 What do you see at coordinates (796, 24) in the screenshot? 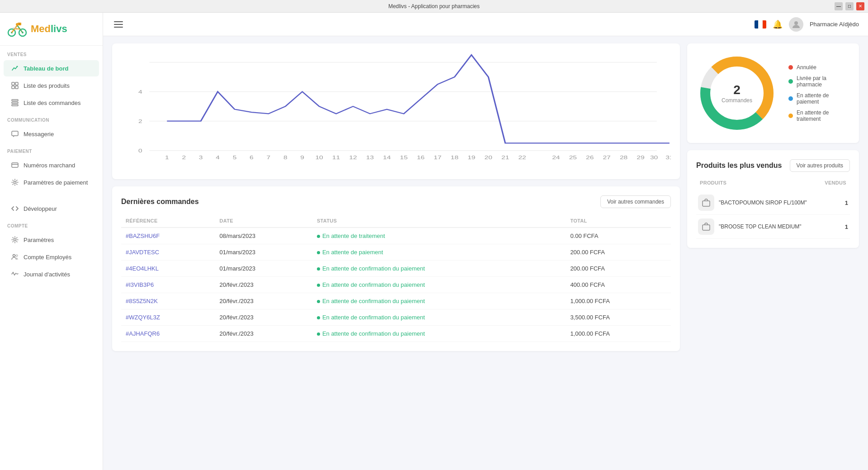
I see `user-avatar` at bounding box center [796, 24].